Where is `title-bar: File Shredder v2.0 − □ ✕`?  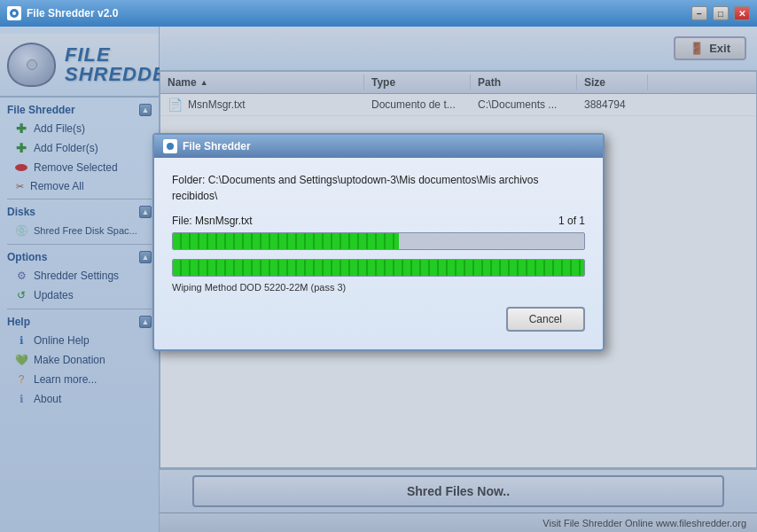 title-bar: File Shredder v2.0 − □ ✕ is located at coordinates (378, 13).